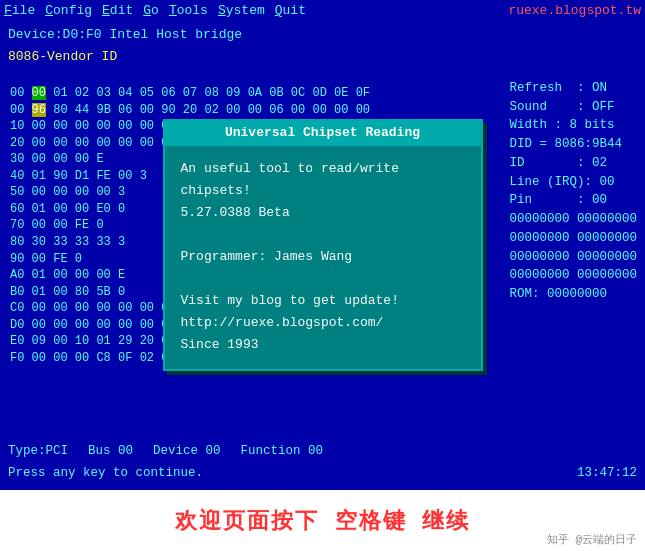  I want to click on modal-title: Universal Chipset Reading, so click(323, 133).